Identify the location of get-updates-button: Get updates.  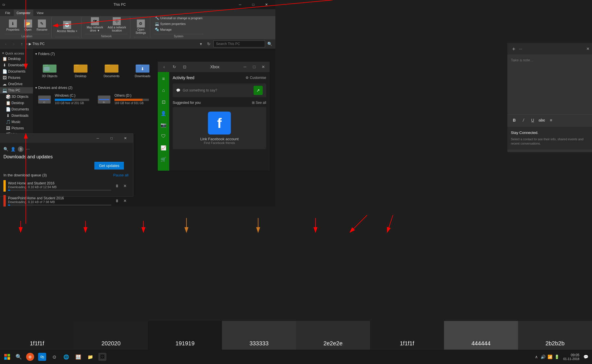
(109, 166).